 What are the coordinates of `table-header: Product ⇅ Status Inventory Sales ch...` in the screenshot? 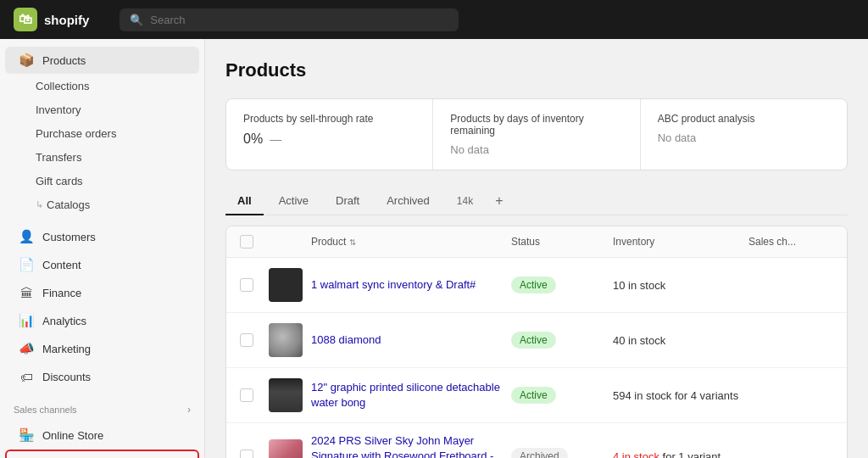 It's located at (537, 243).